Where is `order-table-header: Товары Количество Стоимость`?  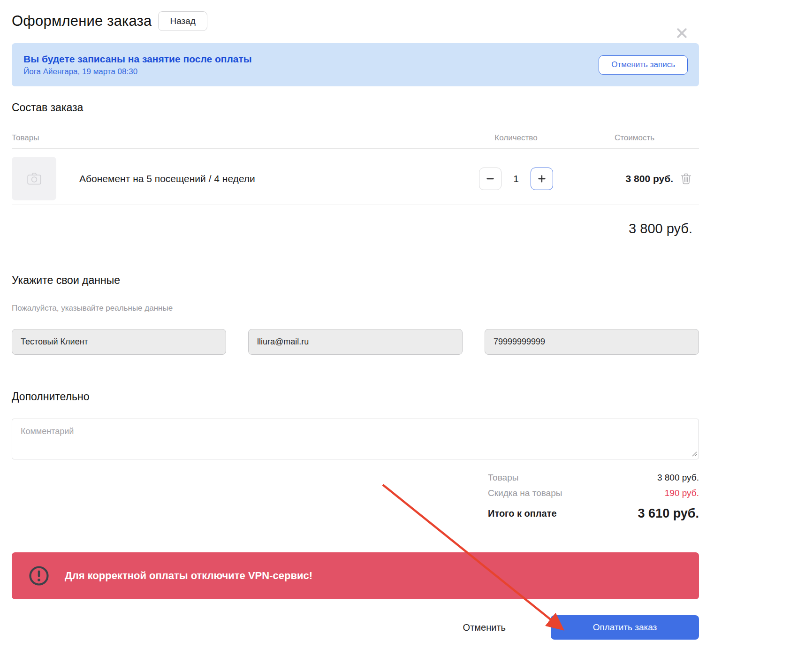
order-table-header: Товары Количество Стоимость is located at coordinates (356, 141).